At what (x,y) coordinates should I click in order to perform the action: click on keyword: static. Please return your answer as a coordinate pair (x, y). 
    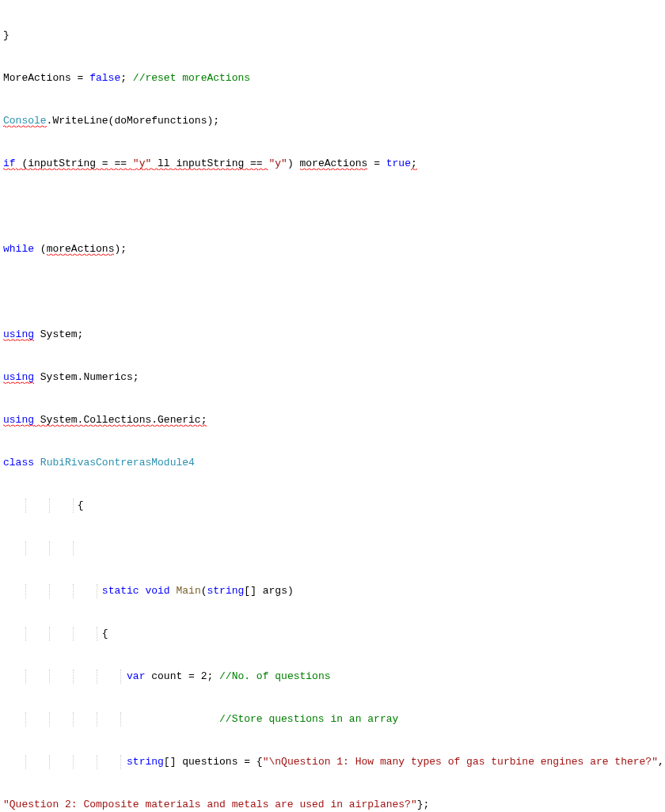
    Looking at the image, I should click on (120, 590).